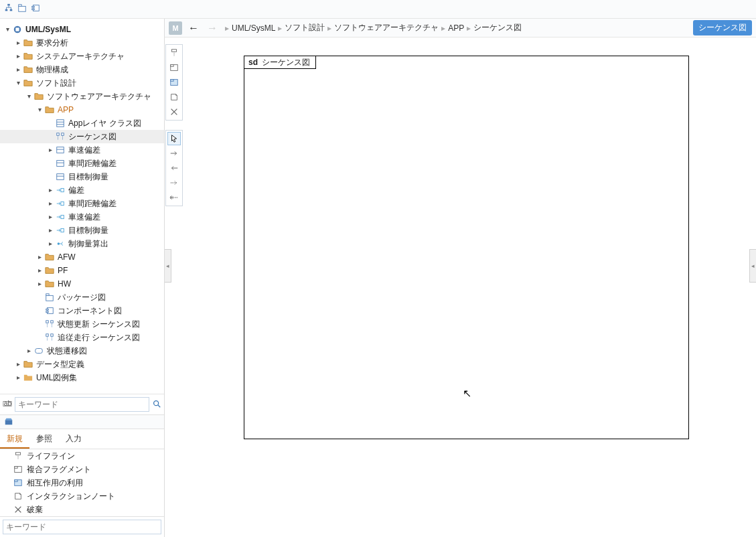  Describe the element at coordinates (174, 168) in the screenshot. I see `tool-arrow-left` at that location.